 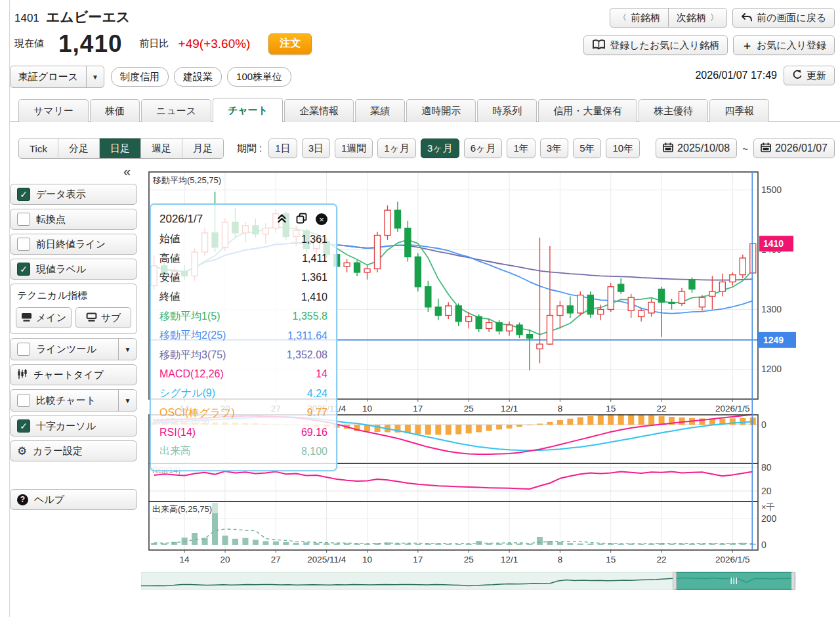 What do you see at coordinates (74, 400) in the screenshot?
I see `sidebar-item-比較チャート: 比較チャート▼` at bounding box center [74, 400].